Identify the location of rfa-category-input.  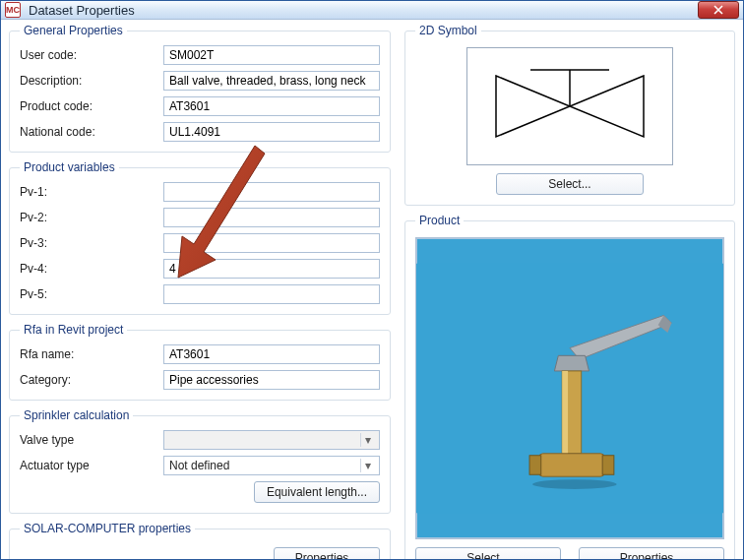
(272, 380).